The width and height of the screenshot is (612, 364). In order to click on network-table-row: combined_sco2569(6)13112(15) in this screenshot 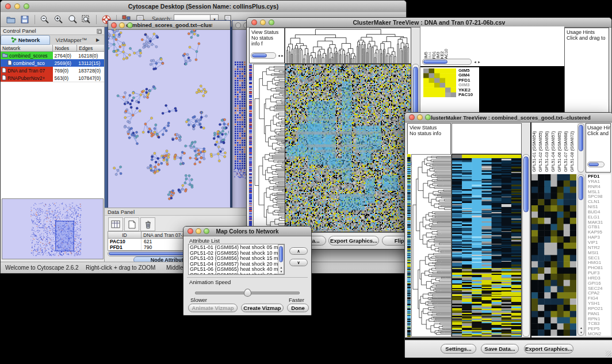, I will do `click(52, 63)`.